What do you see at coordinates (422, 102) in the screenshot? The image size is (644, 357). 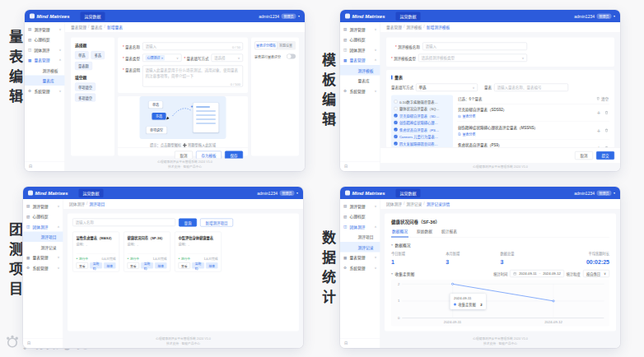 I see `scale-checkbox-row: 0-10数字疼痛强度量表…` at bounding box center [422, 102].